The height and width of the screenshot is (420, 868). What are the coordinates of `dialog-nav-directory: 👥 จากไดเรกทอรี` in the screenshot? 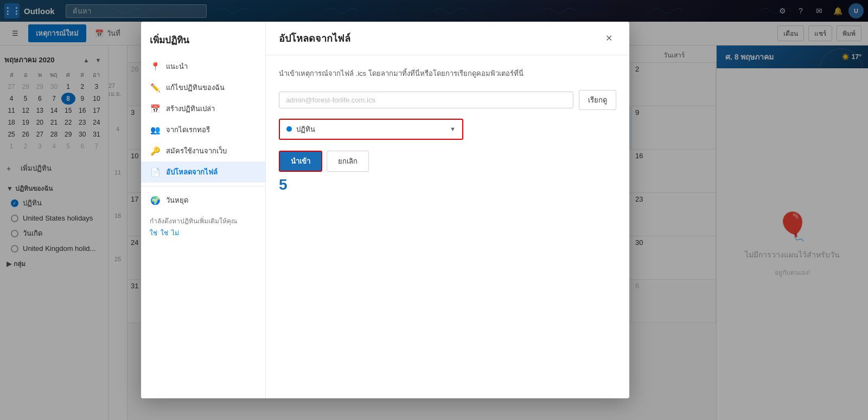 It's located at (203, 130).